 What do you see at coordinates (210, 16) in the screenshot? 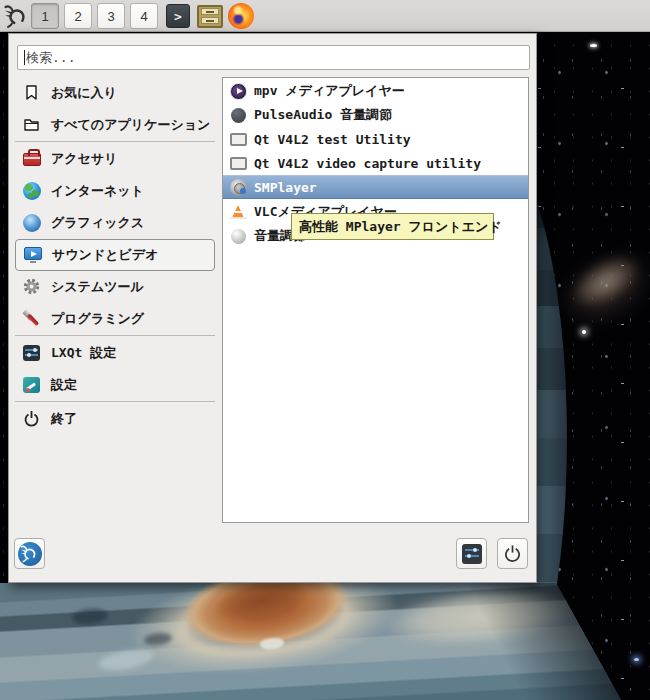
I see `file-manager-launcher` at bounding box center [210, 16].